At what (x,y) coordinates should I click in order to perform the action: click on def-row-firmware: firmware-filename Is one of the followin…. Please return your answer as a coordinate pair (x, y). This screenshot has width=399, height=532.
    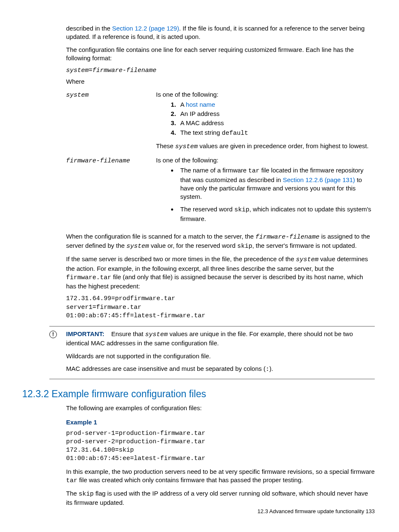
    Looking at the image, I should click on (220, 192).